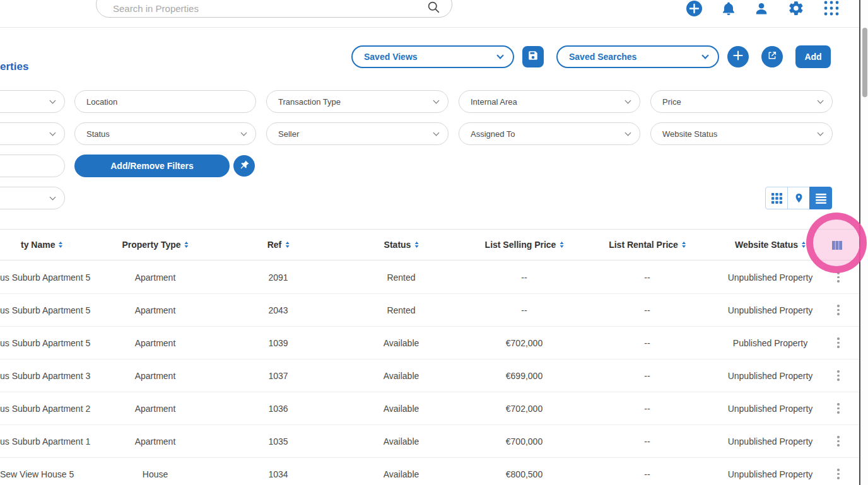 Image resolution: width=868 pixels, height=485 pixels. What do you see at coordinates (742, 102) in the screenshot?
I see `filter-price: Price` at bounding box center [742, 102].